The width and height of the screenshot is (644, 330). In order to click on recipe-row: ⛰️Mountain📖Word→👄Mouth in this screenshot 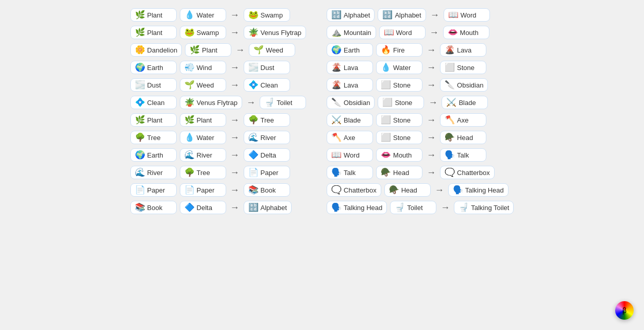, I will do `click(420, 32)`.